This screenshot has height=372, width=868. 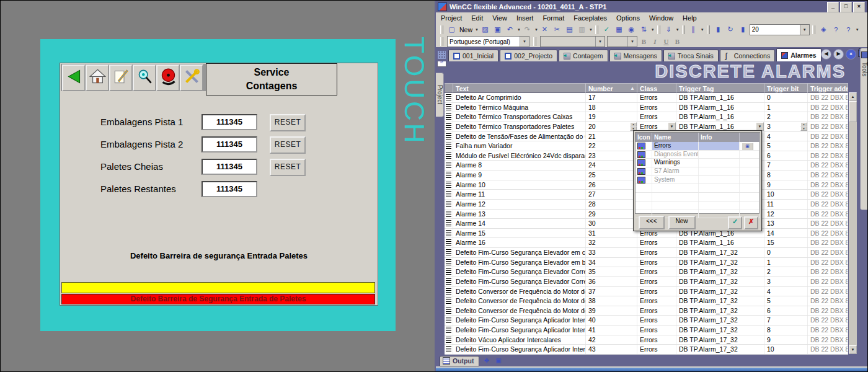 I want to click on class-item: Diagnosis Events, so click(x=698, y=155).